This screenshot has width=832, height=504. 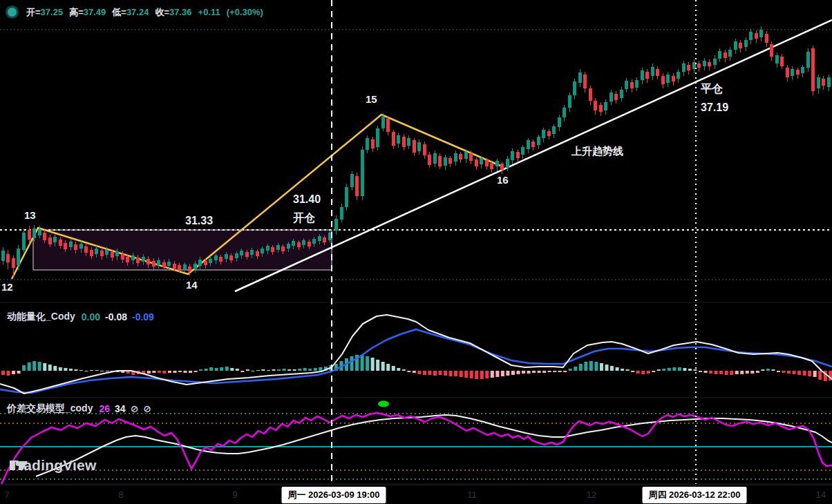 I want to click on series-marker-icon, so click(x=12, y=12).